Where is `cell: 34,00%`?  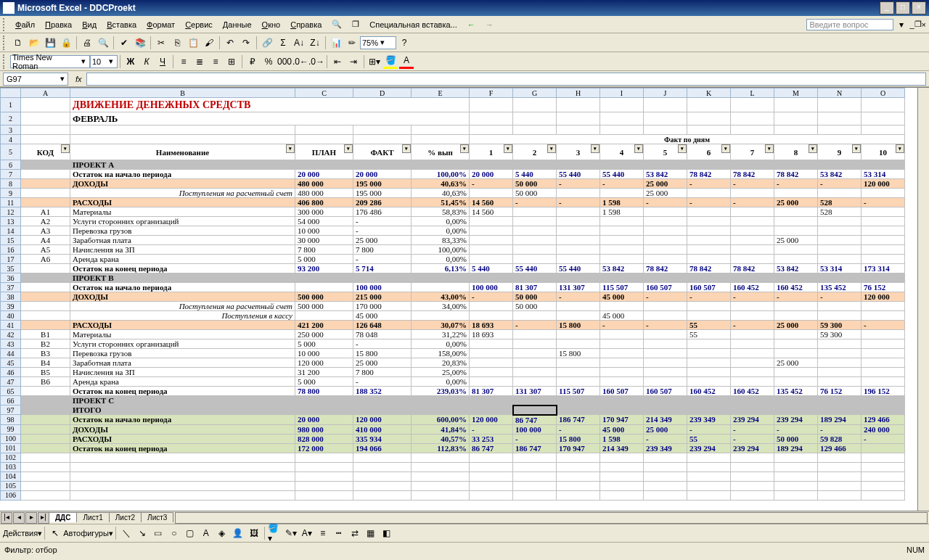
cell: 34,00% is located at coordinates (441, 306).